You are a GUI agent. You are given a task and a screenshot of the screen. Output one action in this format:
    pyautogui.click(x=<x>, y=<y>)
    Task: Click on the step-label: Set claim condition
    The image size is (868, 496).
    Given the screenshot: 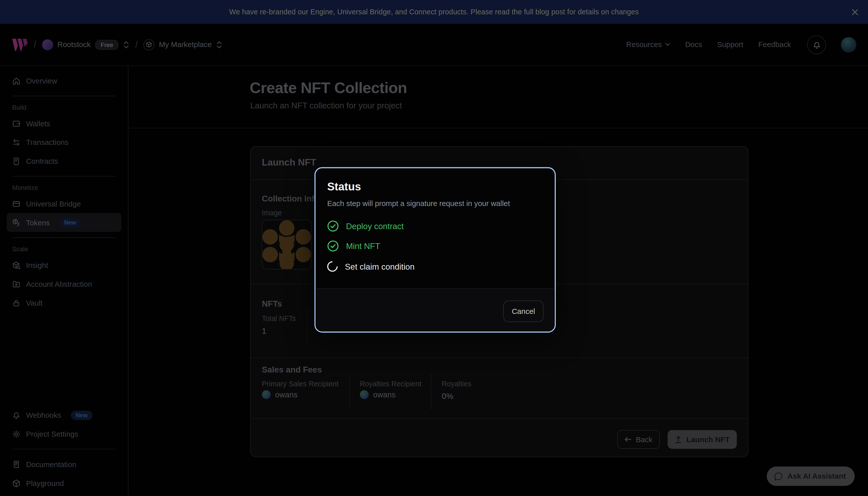 What is the action you would take?
    pyautogui.click(x=380, y=266)
    